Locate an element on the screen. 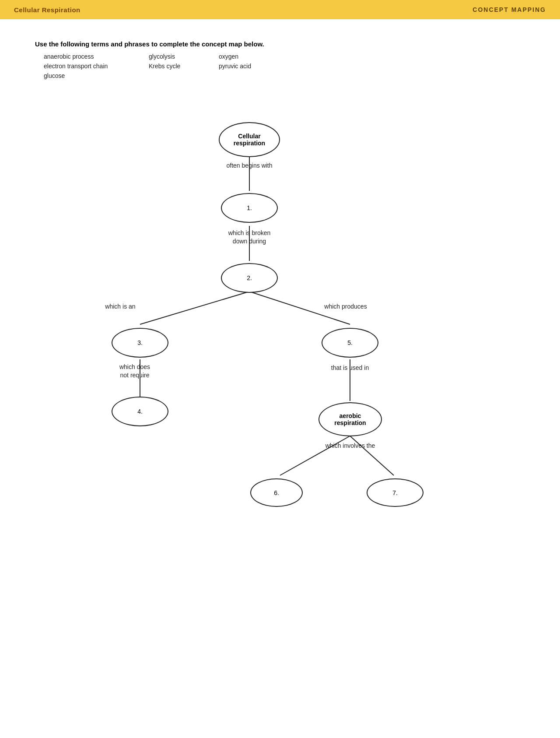 The height and width of the screenshot is (738, 560). label-does-not-require: which does not require is located at coordinates (135, 371).